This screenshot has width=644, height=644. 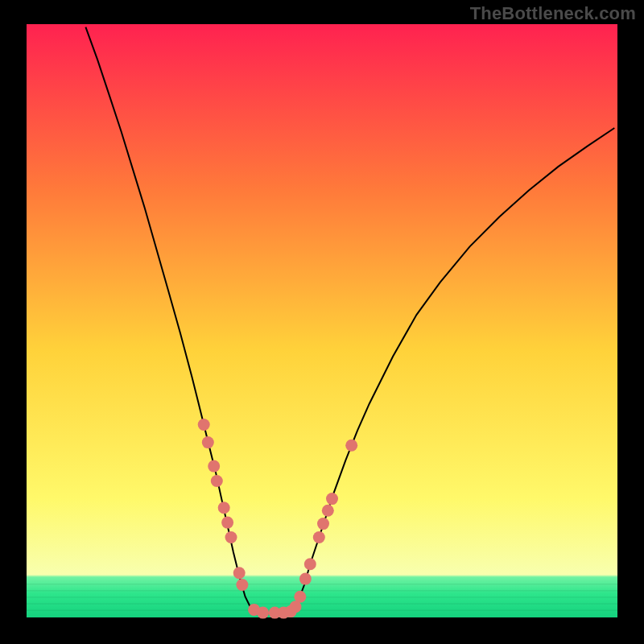 What do you see at coordinates (553, 14) in the screenshot?
I see `watermark-text: TheBottleneck.com` at bounding box center [553, 14].